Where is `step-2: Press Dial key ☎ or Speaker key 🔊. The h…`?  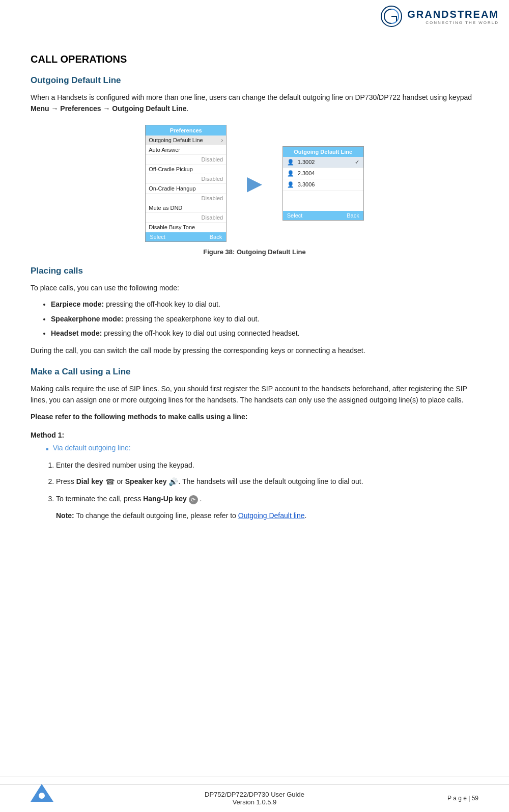
step-2: Press Dial key ☎ or Speaker key 🔊. The h… is located at coordinates (267, 482).